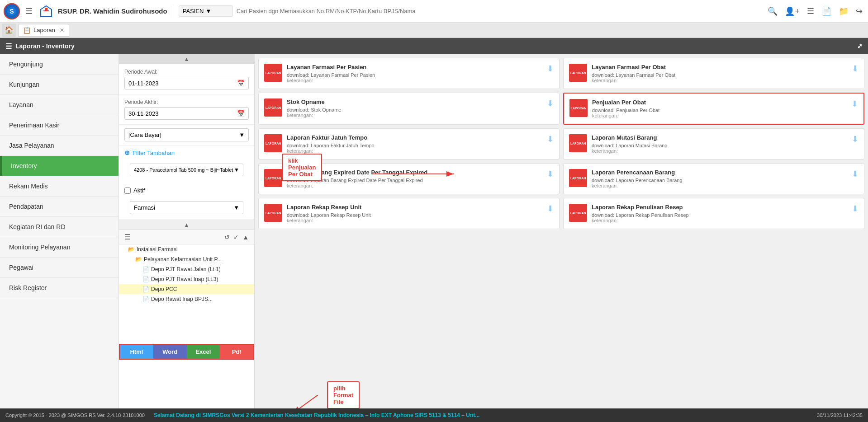 The height and width of the screenshot is (422, 868). Describe the element at coordinates (21, 105) in the screenshot. I see `sidebar-label-layanan: Layanan` at that location.